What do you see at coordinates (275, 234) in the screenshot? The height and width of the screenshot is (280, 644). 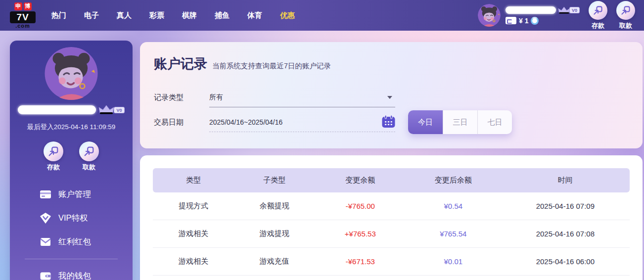 I see `cell-subtype: 游戏提现` at bounding box center [275, 234].